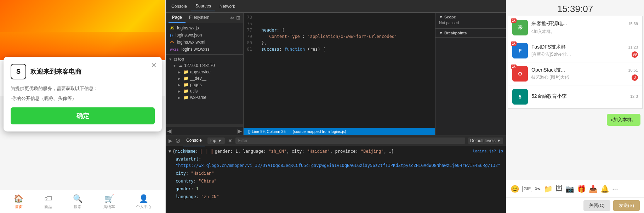 The width and height of the screenshot is (644, 213). What do you see at coordinates (175, 66) in the screenshot?
I see `tree-server-arrow: ▼` at bounding box center [175, 66].